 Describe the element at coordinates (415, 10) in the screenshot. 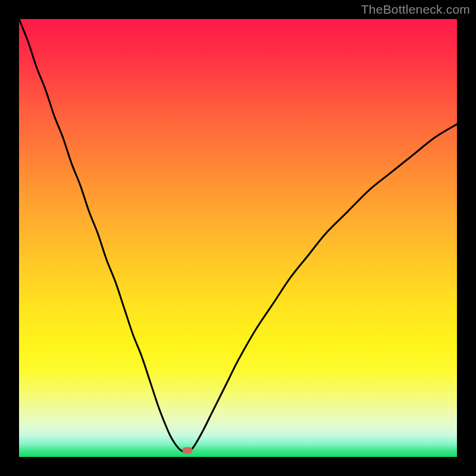

I see `watermark-text: TheBottleneck.com` at that location.